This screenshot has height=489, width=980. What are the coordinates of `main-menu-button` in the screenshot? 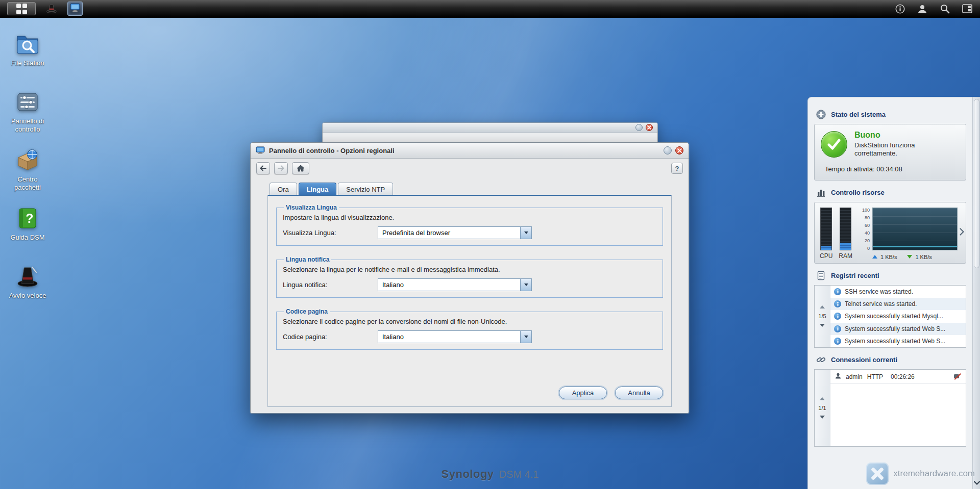 It's located at (21, 9).